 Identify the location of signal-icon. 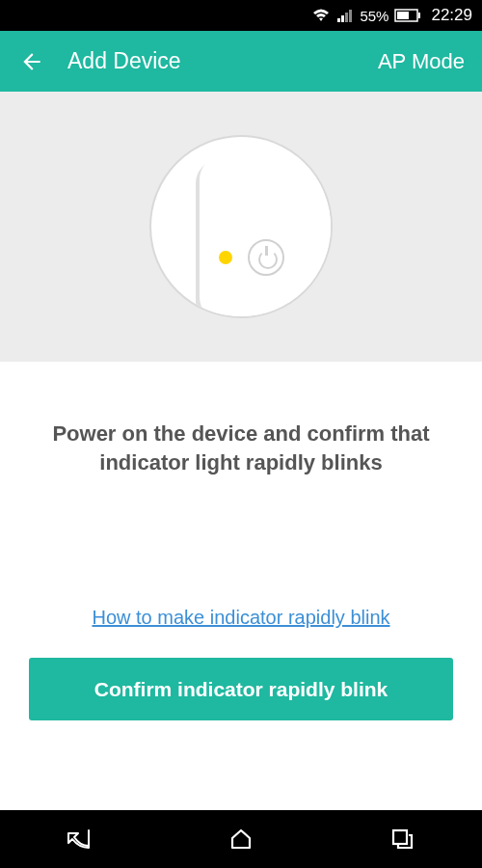
(345, 15).